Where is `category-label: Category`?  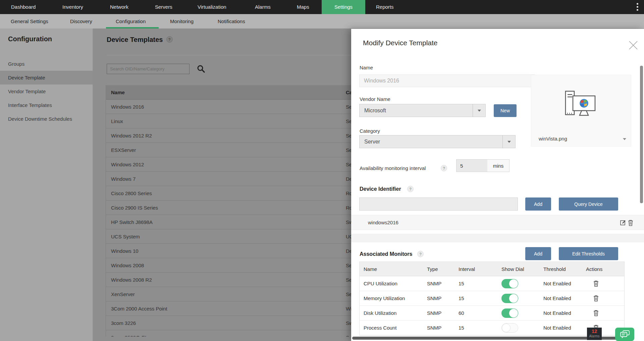
category-label: Category is located at coordinates (370, 131).